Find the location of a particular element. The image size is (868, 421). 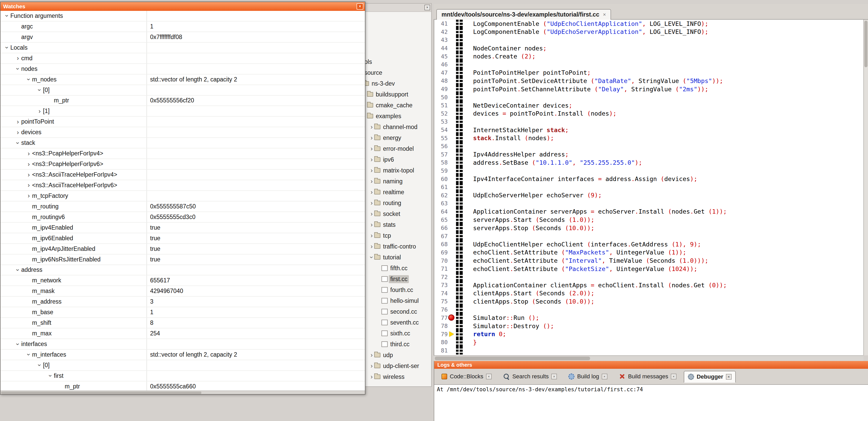

tree-item-realtime: ›realtime is located at coordinates (400, 192).